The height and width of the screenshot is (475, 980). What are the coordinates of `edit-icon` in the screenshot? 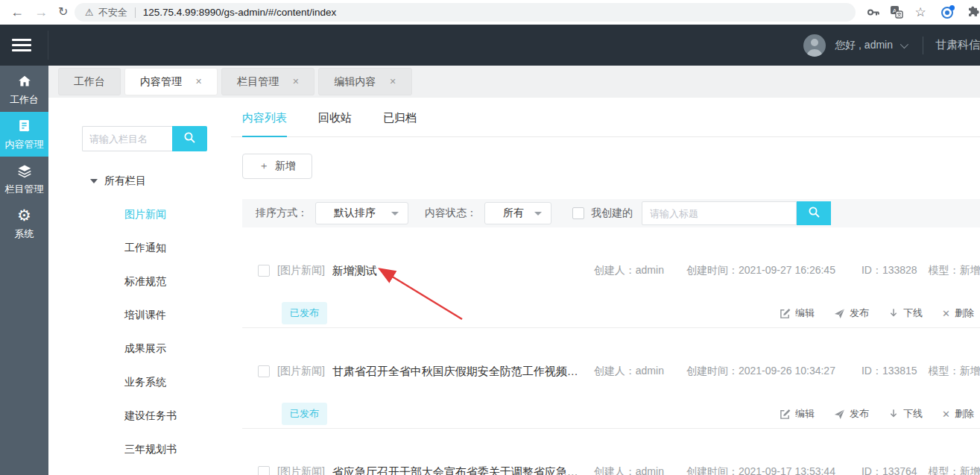 It's located at (785, 313).